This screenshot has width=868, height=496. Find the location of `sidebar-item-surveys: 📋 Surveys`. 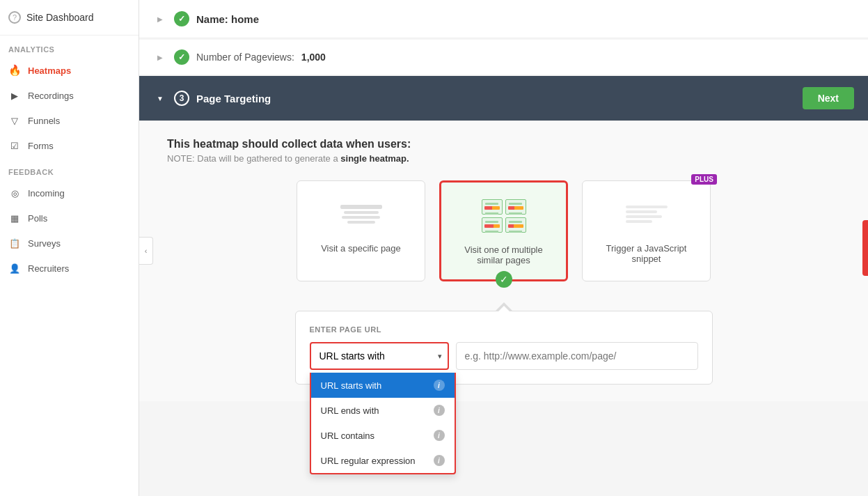

sidebar-item-surveys: 📋 Surveys is located at coordinates (70, 243).